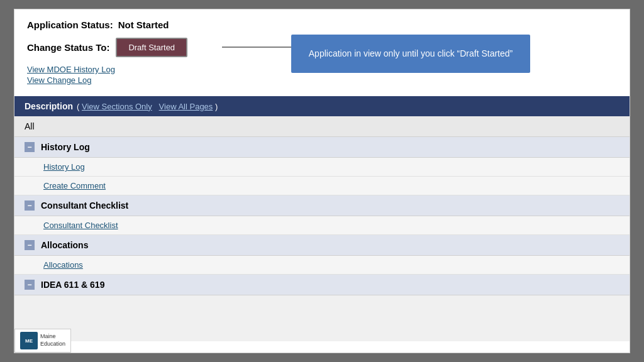 The image size is (644, 362). Describe the element at coordinates (322, 206) in the screenshot. I see `section-consultant-checklist: − Consultant Checklist` at that location.